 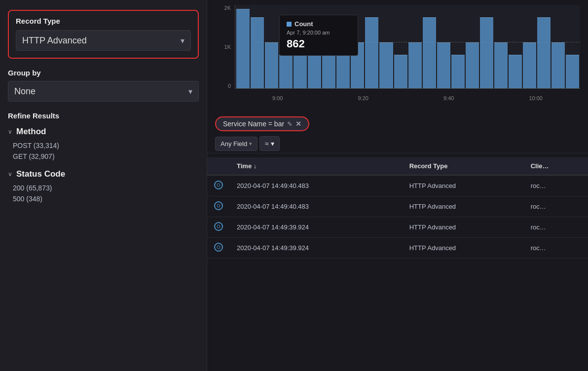 What do you see at coordinates (10, 132) in the screenshot?
I see `method-chevron-icon: ∨` at bounding box center [10, 132].